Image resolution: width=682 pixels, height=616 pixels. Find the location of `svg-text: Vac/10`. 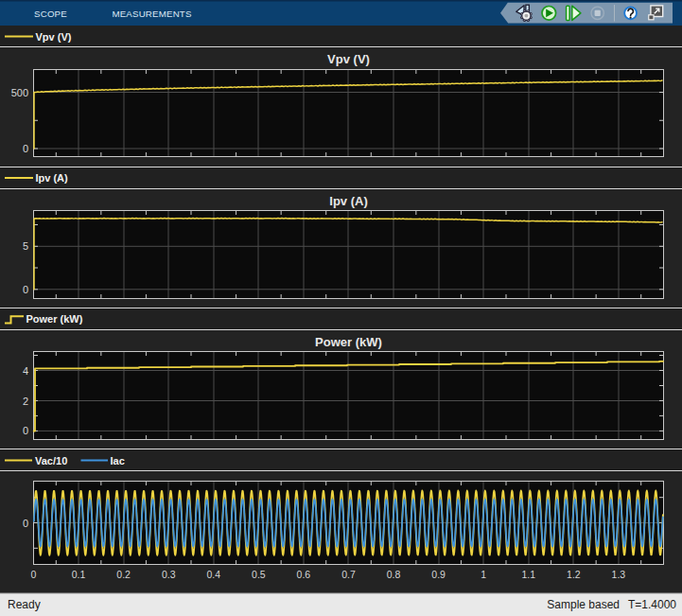

svg-text: Vac/10 is located at coordinates (51, 461).